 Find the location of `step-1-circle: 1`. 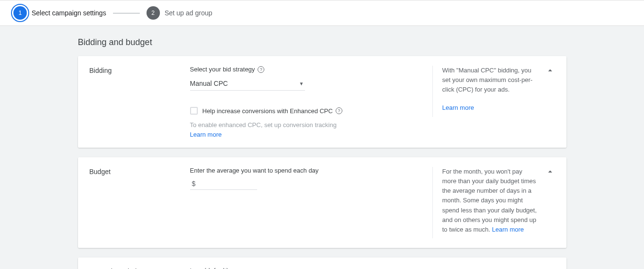

step-1-circle: 1 is located at coordinates (20, 13).